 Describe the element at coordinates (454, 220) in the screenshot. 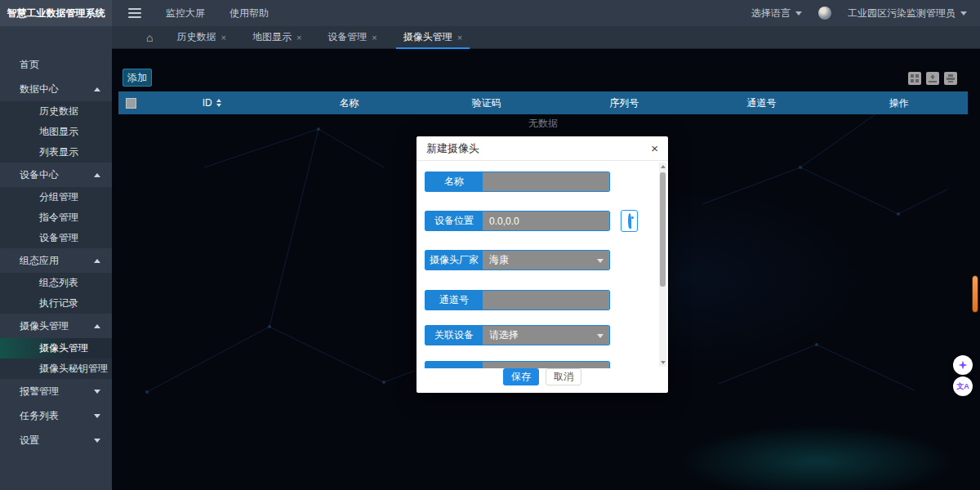

I see `field-device-location-label: 设备位置` at that location.